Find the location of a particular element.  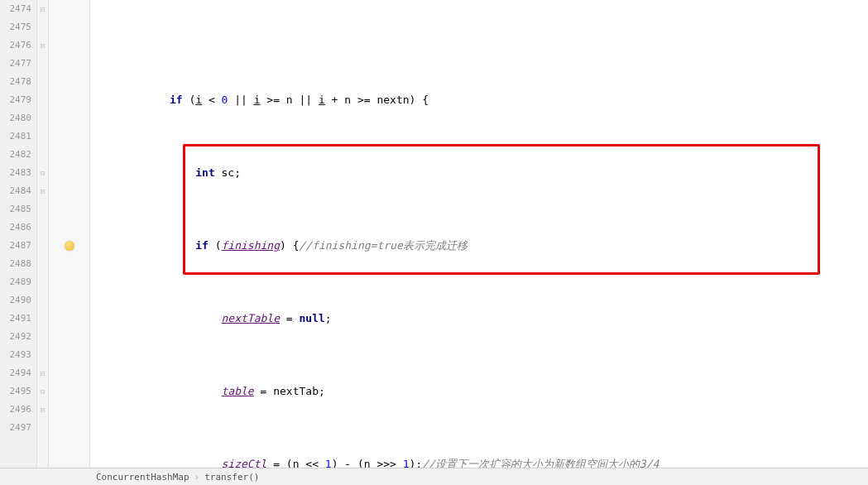

line-number: 2479 is located at coordinates (16, 100).